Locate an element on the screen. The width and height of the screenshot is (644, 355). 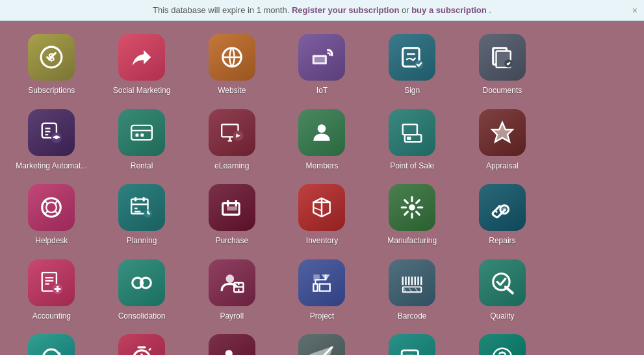
app-item-website: Website is located at coordinates (231, 65).